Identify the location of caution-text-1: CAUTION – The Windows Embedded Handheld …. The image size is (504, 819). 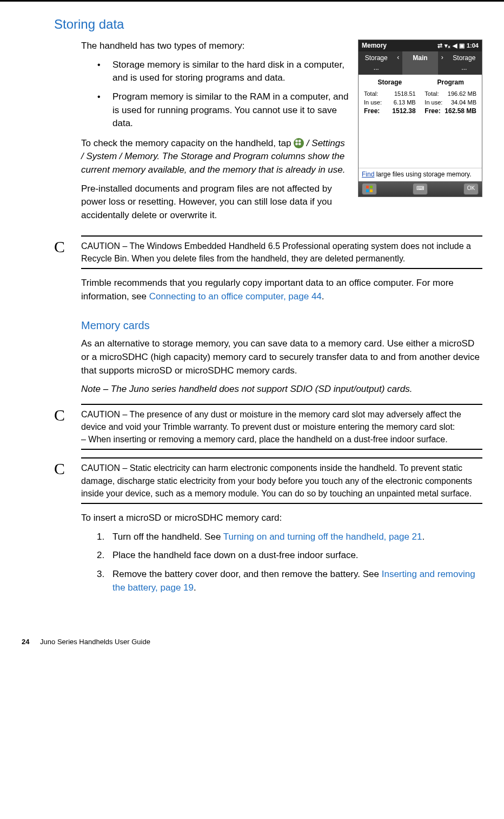
(282, 252).